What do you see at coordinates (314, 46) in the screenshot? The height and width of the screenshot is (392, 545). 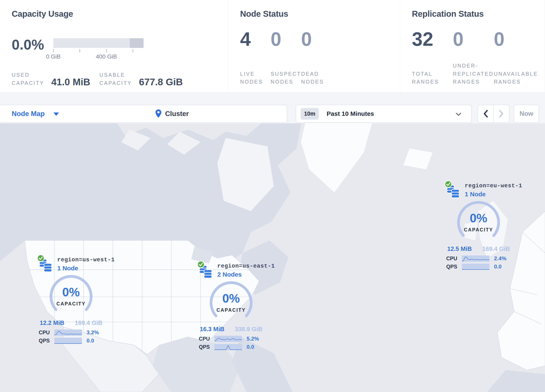 I see `node-status-section: Node Status 4 LIVE NODES 0 SUSPECT NODES…` at bounding box center [314, 46].